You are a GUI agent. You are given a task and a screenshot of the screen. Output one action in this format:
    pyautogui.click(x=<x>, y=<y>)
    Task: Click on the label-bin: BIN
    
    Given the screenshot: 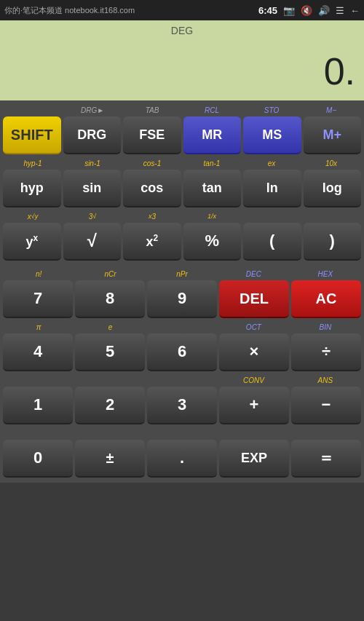 What is the action you would take?
    pyautogui.click(x=325, y=327)
    